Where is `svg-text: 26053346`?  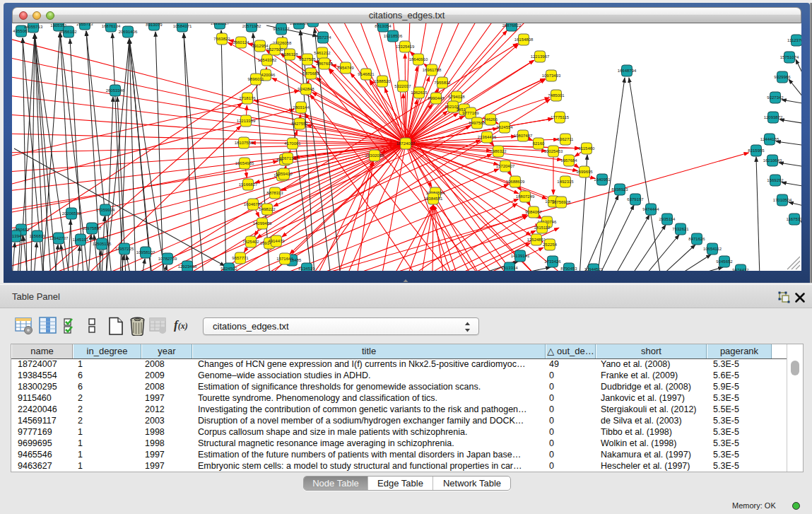 svg-text: 26053346 is located at coordinates (116, 90).